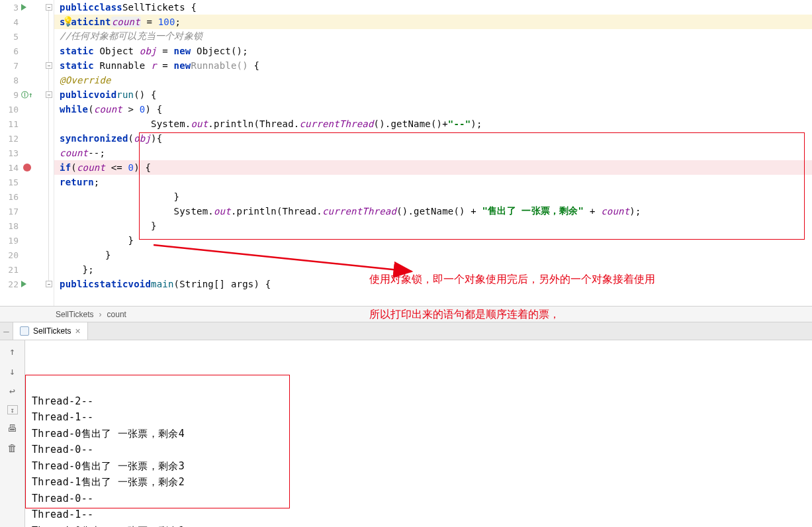 The image size is (812, 527). What do you see at coordinates (433, 138) in the screenshot?
I see `code-line: synchronized(obj){` at bounding box center [433, 138].